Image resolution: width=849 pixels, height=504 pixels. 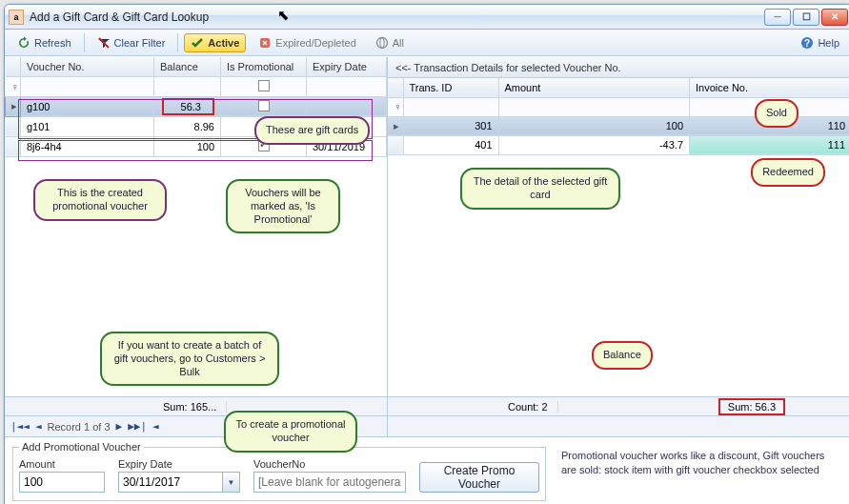 I want to click on window-title: Add a Gift Card & Gift Card Lookup, so click(x=396, y=17).